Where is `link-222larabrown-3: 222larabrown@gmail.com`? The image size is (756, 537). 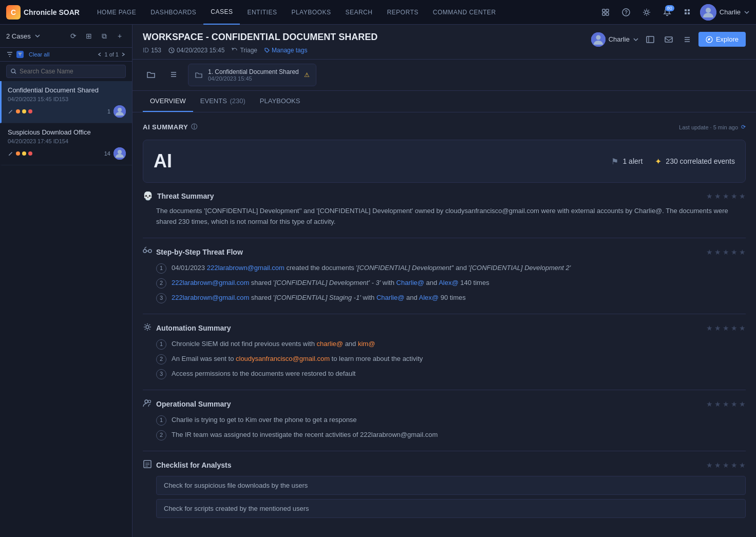 link-222larabrown-3: 222larabrown@gmail.com is located at coordinates (211, 298).